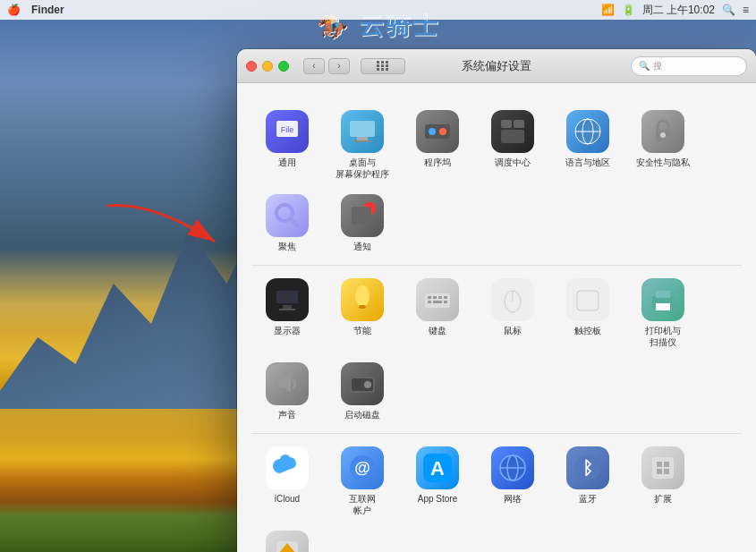 The height and width of the screenshot is (552, 756). What do you see at coordinates (284, 66) in the screenshot?
I see `maximize-button` at bounding box center [284, 66].